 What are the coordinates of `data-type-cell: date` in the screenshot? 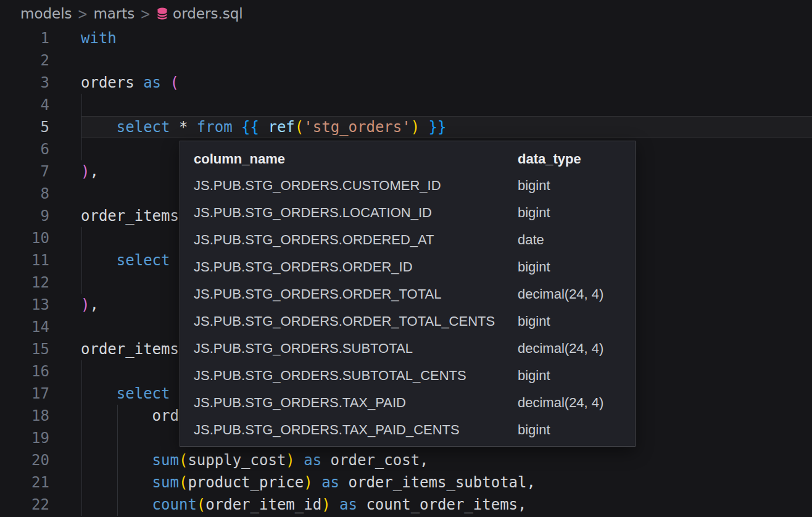 It's located at (576, 240).